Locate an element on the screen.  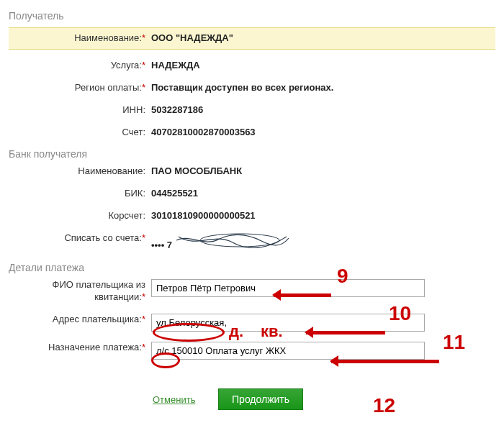
label-recipient-name: Наименование:* is located at coordinates (80, 39).